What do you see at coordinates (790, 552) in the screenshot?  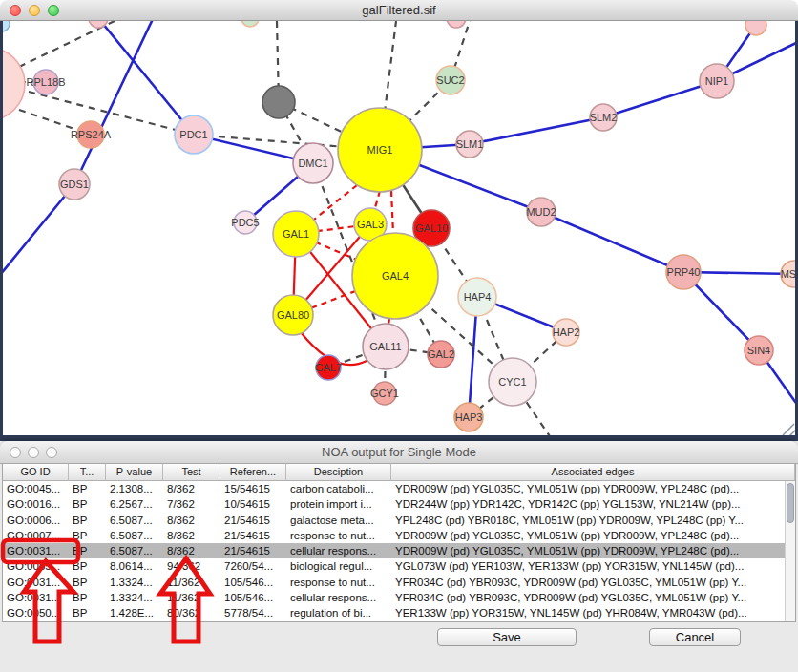 I see `vertical-scrollbar` at bounding box center [790, 552].